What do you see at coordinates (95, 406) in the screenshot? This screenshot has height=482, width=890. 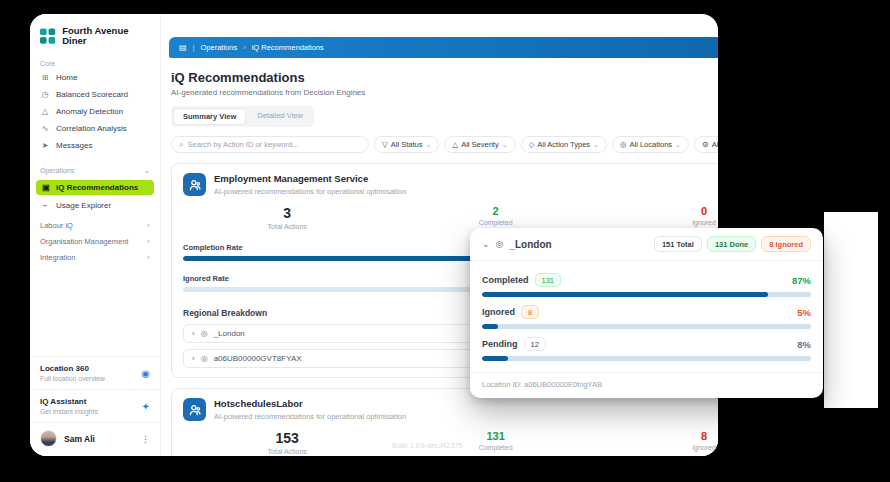 I see `iq-assistant-card: IQ Assistant Get instant insights ✦` at bounding box center [95, 406].